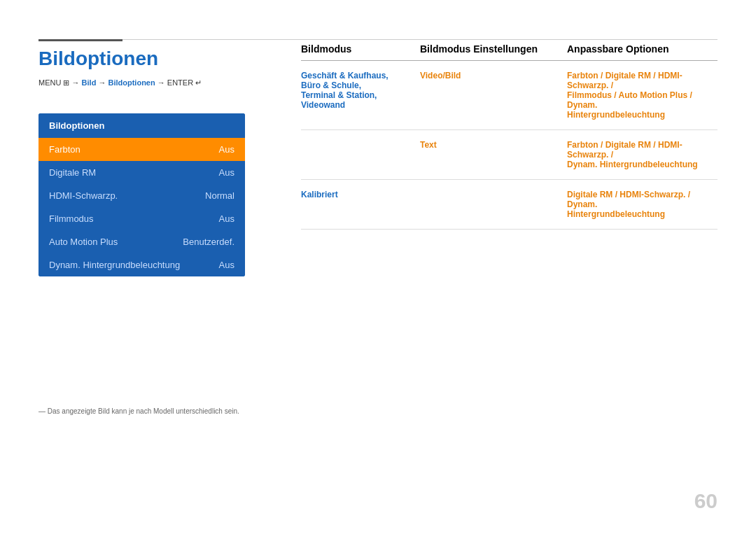 This screenshot has width=756, height=534. Describe the element at coordinates (643, 49) in the screenshot. I see `col-header-optionen: Anpassbare Optionen` at that location.